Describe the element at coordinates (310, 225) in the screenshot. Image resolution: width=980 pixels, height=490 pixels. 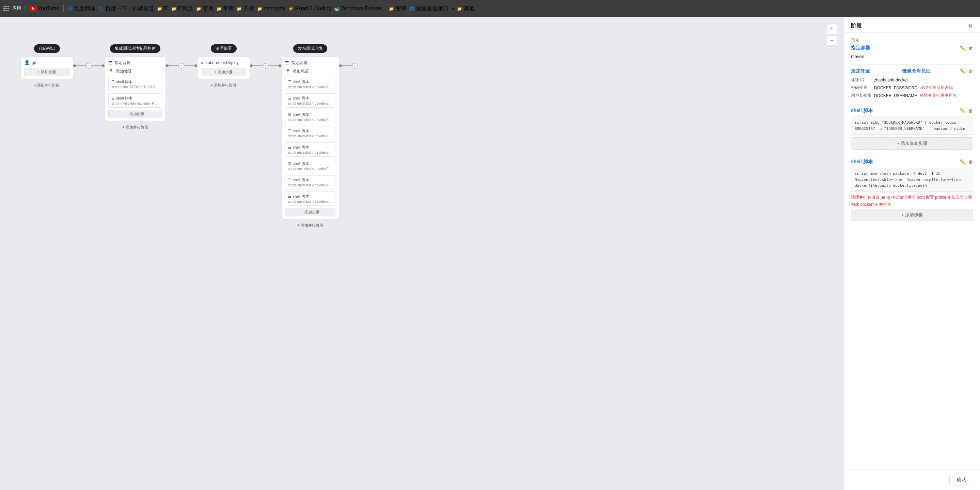
I see `stage-4-add-parallel: + 添加并行阶段` at that location.